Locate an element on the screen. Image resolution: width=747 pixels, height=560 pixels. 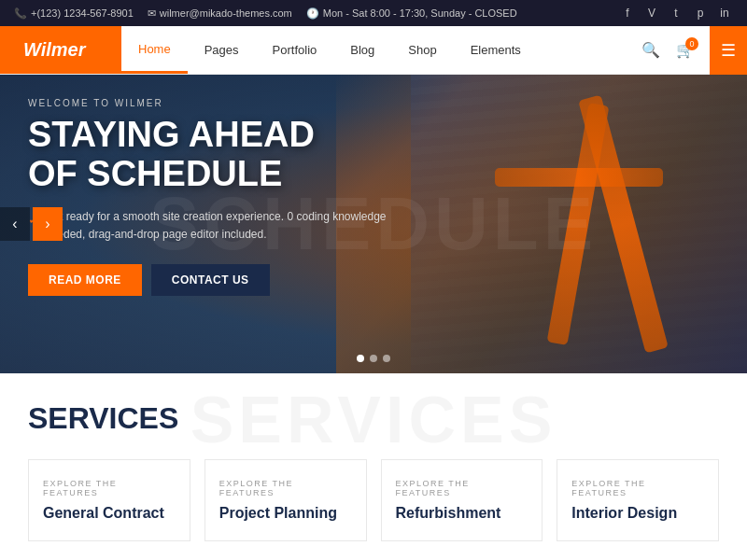
nav-links: Home Pages Portfolio Blog Shop Elements is located at coordinates (374, 50).